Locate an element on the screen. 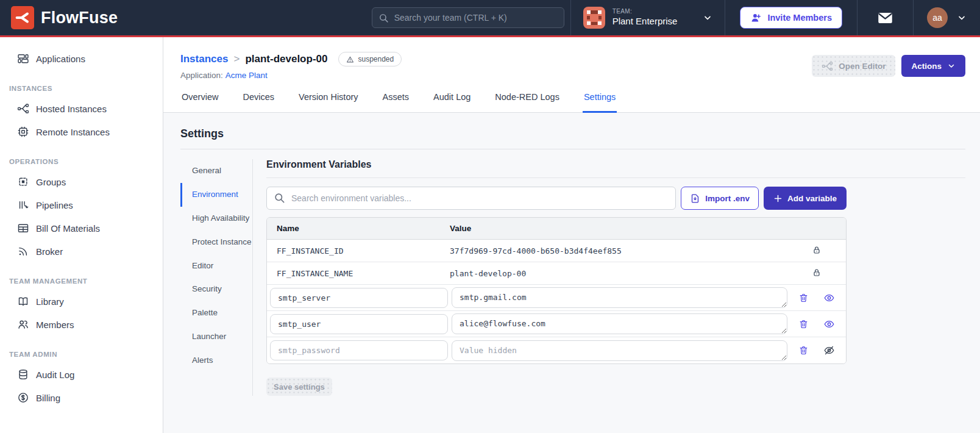 This screenshot has height=433, width=980. sidebar-item-label: Bill Of Materials is located at coordinates (68, 228).